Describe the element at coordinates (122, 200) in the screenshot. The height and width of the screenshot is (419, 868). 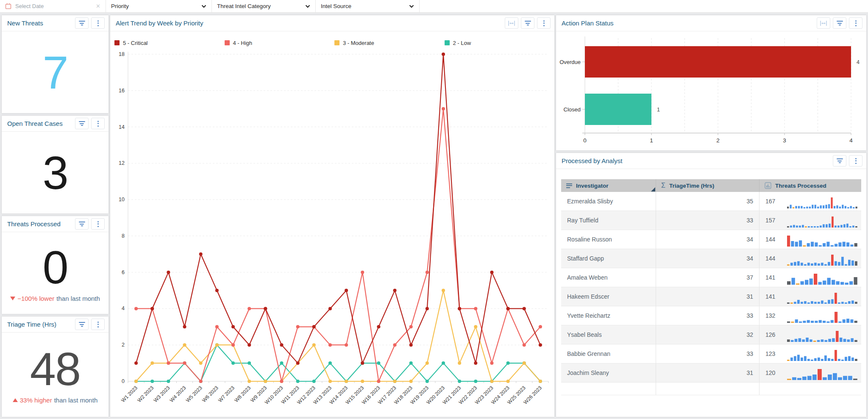
I see `svg-text: 10` at that location.